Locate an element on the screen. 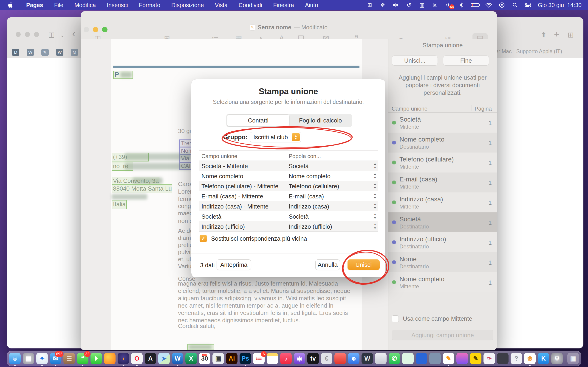 Image resolution: width=588 pixels, height=367 pixels. mapping-row: Indirizzo (ufficio) Indirizzo (ufficio) … is located at coordinates (288, 226).